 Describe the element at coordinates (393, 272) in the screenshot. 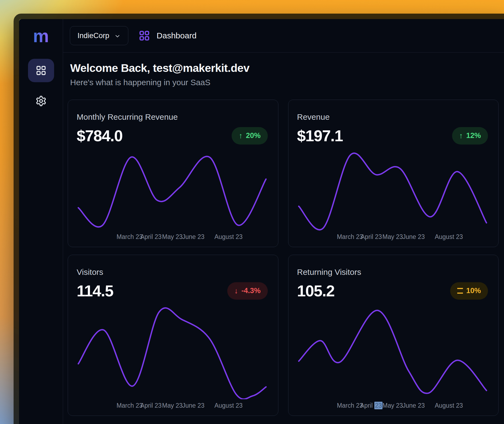

I see `card-title: Returning Visitors` at that location.